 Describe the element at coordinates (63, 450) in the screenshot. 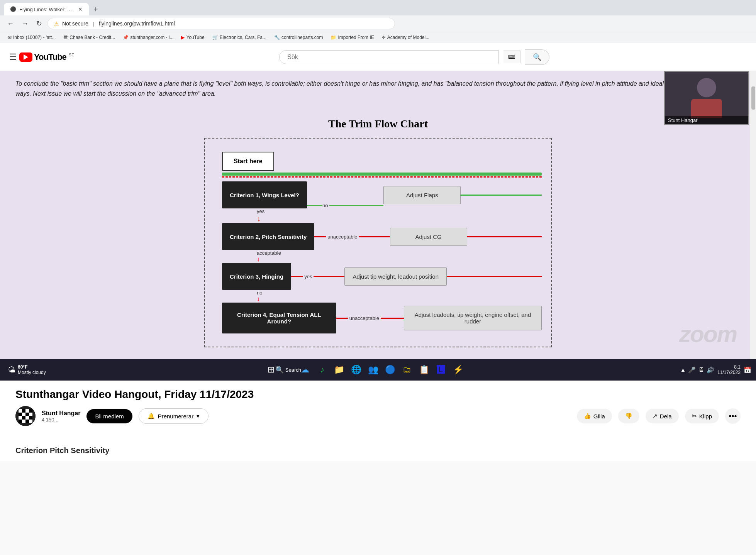

I see `criterion-pitch-label: Criterion Pitch Sensitivity` at that location.